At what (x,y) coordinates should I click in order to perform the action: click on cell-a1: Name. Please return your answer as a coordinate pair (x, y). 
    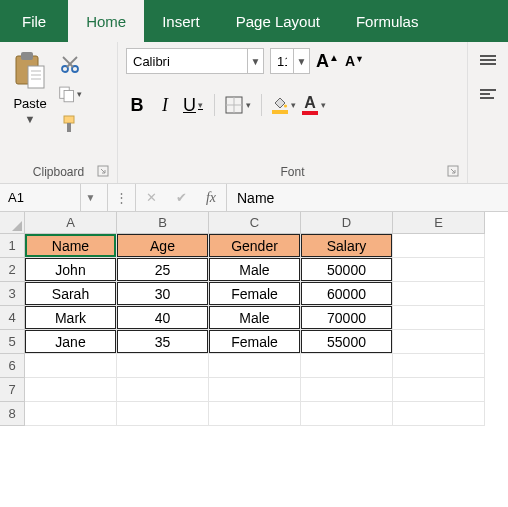
    Looking at the image, I should click on (71, 246).